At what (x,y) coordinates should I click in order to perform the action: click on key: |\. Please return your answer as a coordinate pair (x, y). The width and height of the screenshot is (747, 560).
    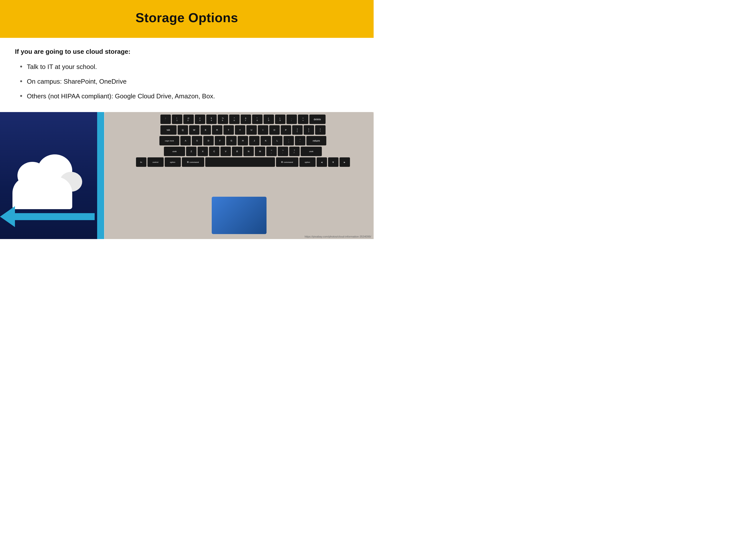
    Looking at the image, I should click on (320, 130).